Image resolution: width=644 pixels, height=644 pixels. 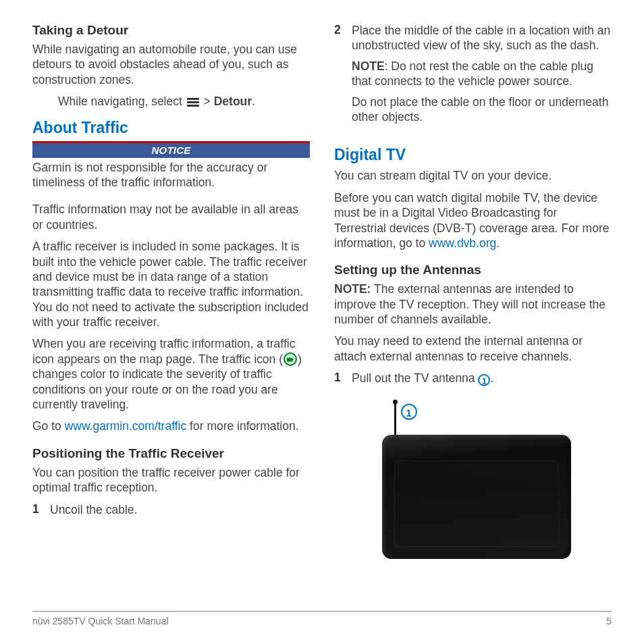 I want to click on detour-instruction: While navigating, select > Detour., so click(x=184, y=101).